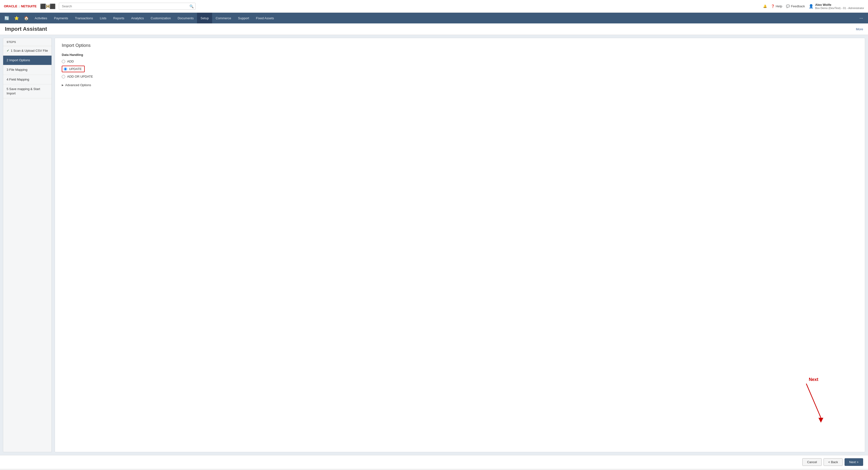  I want to click on step-1-label: 1 Scan & Upload CSV File, so click(29, 51).